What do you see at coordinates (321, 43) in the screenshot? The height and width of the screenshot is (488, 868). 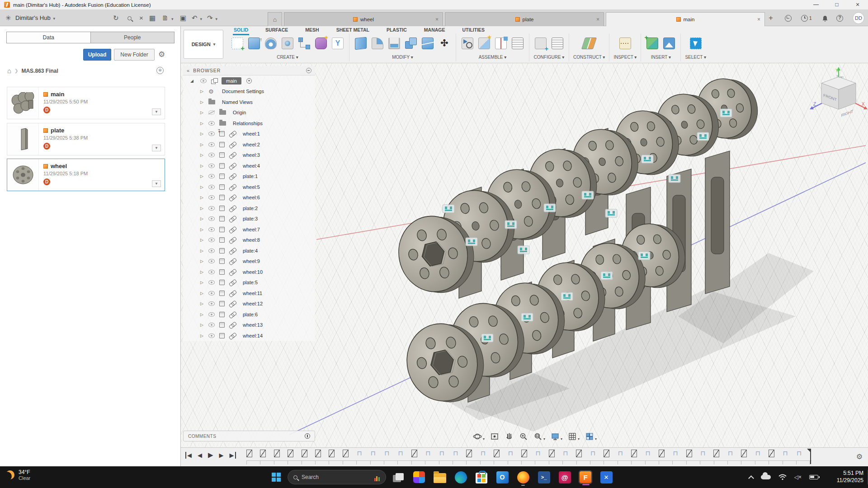 I see `create-form-icon` at bounding box center [321, 43].